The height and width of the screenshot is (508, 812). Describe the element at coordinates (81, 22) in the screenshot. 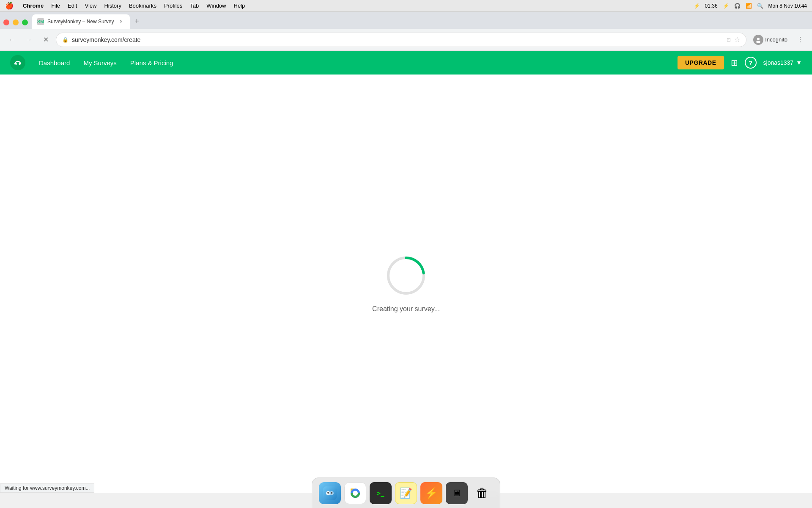

I see `active-tab: SM SurveyMonkey – New Survey ×` at that location.